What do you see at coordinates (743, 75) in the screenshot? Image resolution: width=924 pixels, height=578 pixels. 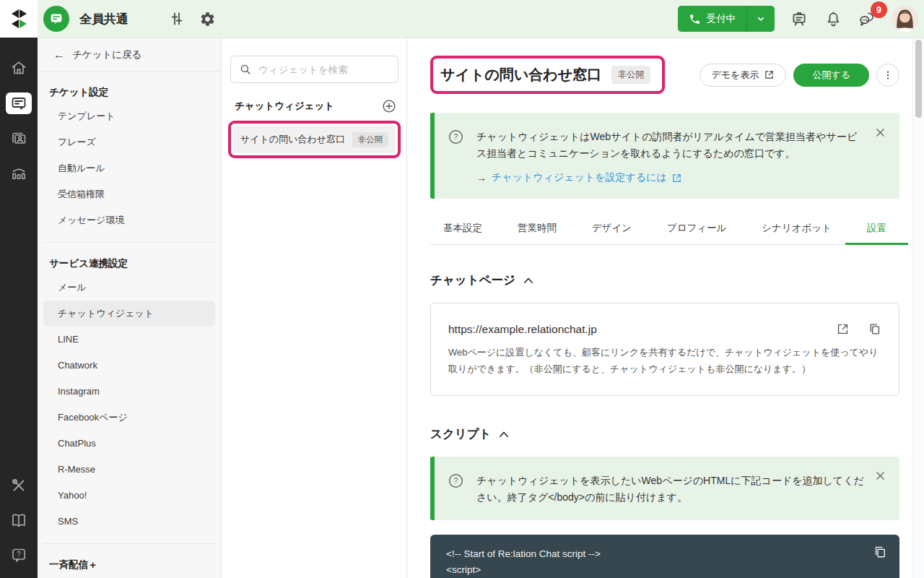 I see `show-demo-button: デモを表示` at bounding box center [743, 75].